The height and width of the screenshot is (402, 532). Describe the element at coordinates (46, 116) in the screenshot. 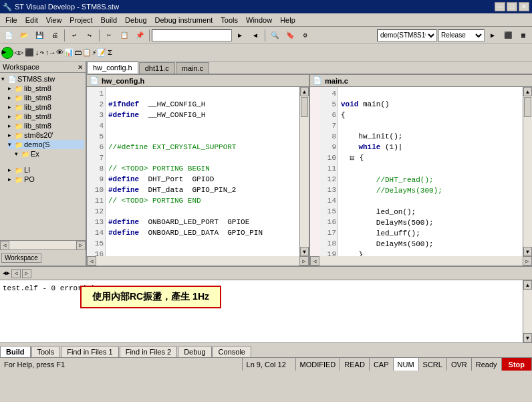

I see `tree-item-lib4: ▸ 📁 lib_stm8` at that location.